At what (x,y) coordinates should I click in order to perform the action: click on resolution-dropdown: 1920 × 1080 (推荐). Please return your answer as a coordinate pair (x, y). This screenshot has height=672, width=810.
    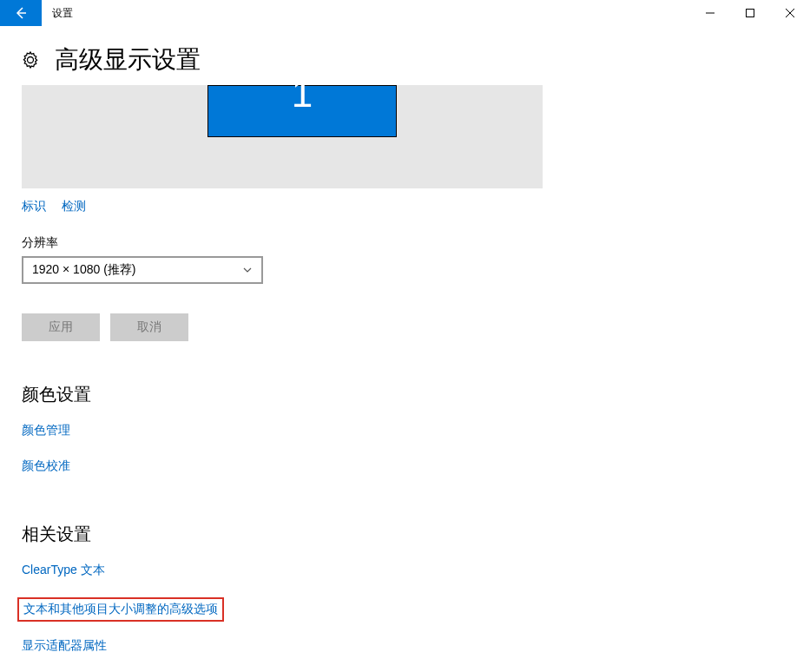
    Looking at the image, I should click on (142, 270).